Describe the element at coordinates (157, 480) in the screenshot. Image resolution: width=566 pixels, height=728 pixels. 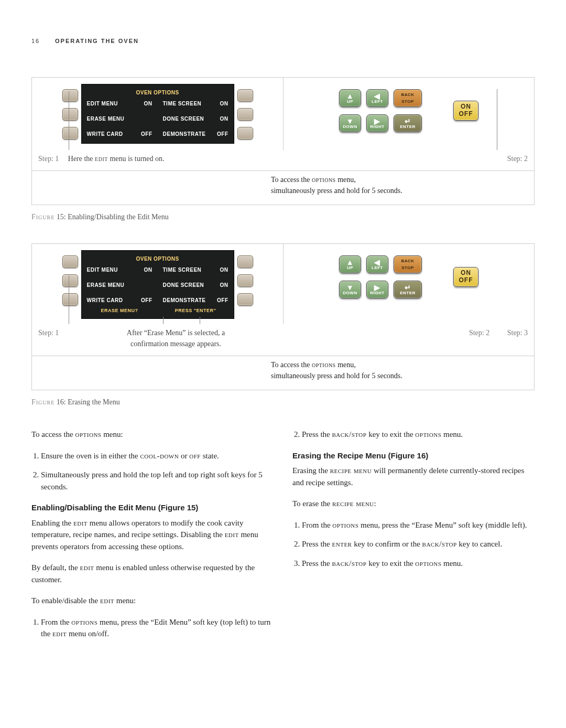
I see `list-item: Simultaneously press and hold the top le…` at that location.